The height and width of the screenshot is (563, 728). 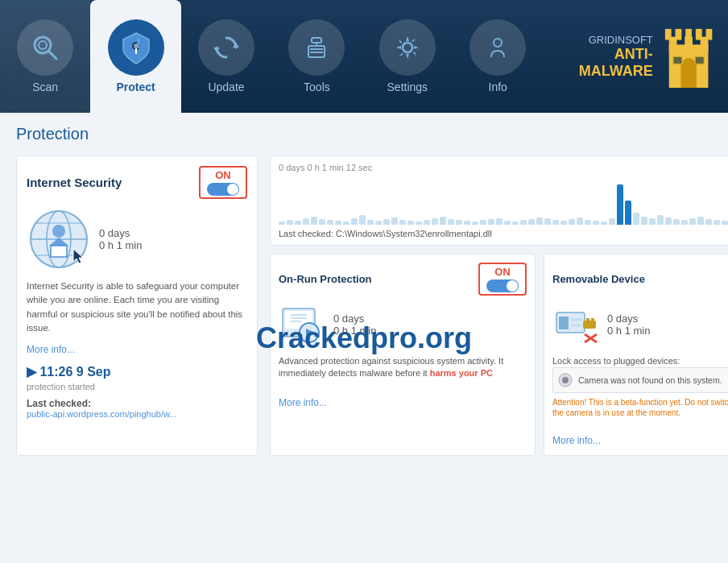 What do you see at coordinates (407, 48) in the screenshot?
I see `settings-icon` at bounding box center [407, 48].